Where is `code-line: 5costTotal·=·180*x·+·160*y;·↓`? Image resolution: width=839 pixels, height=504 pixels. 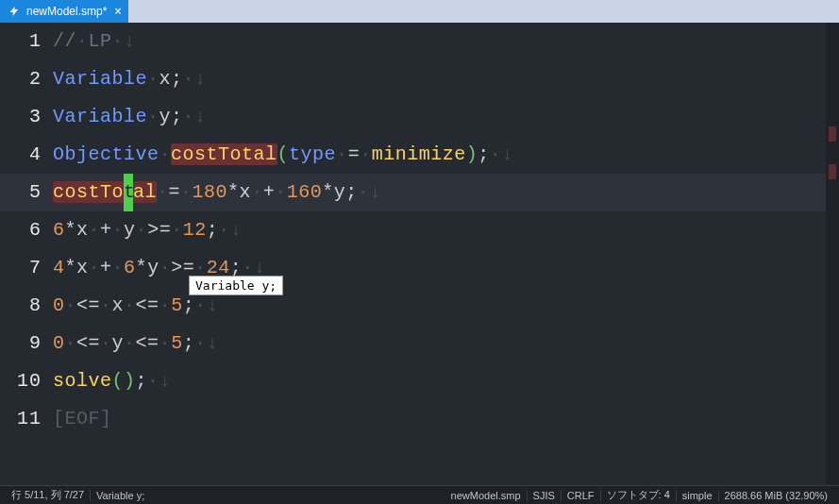
code-line: 5costTotal·=·180*x·+·160*y;·↓ is located at coordinates (419, 193).